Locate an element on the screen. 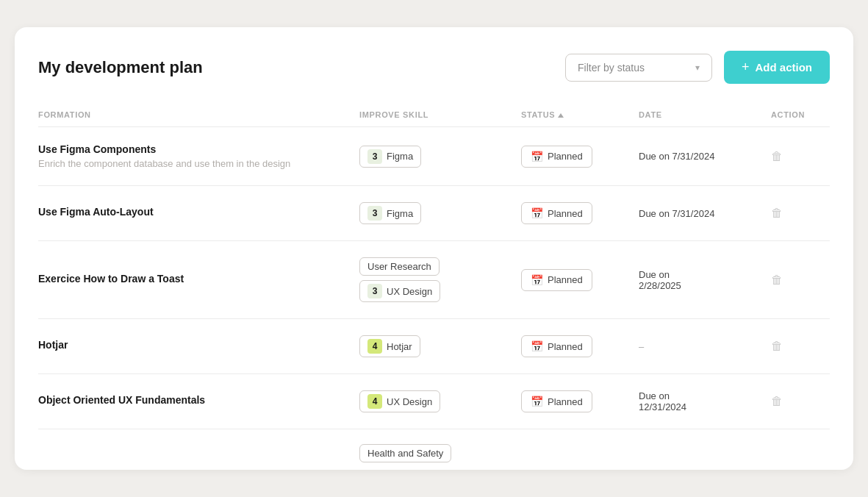 The image size is (868, 497). chevron-down-icon: ▾ is located at coordinates (697, 68).